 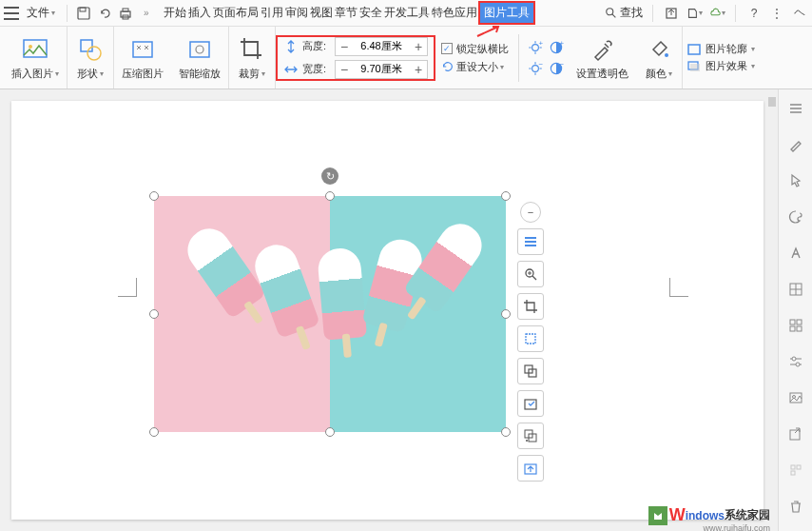 What do you see at coordinates (84, 13) in the screenshot?
I see `save-icon` at bounding box center [84, 13].